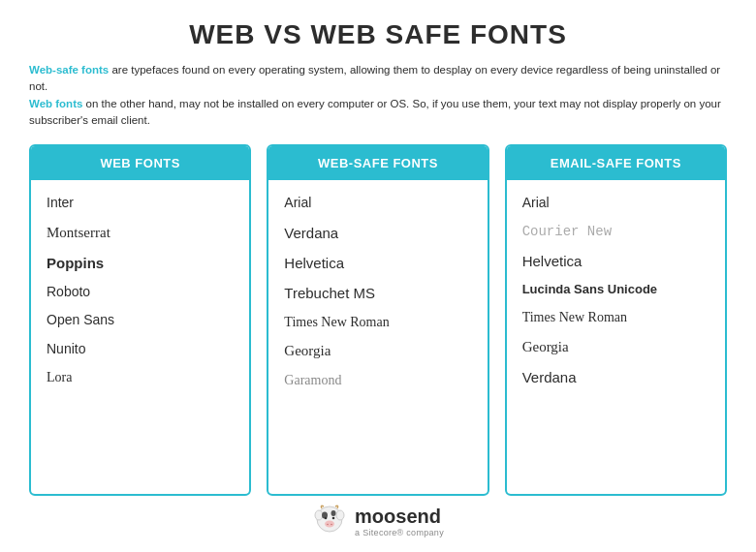  Describe the element at coordinates (378, 203) in the screenshot. I see `font-item-1-0: Arial` at that location.